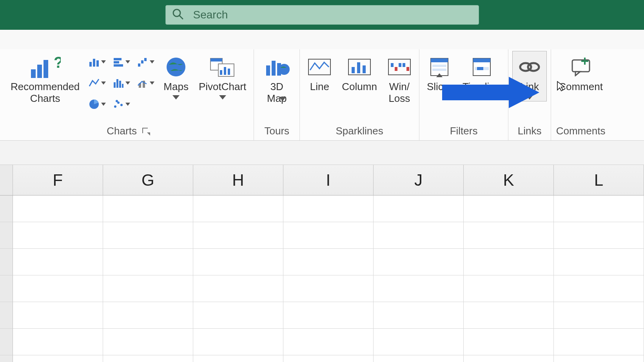 The height and width of the screenshot is (362, 644). What do you see at coordinates (359, 73) in the screenshot?
I see `sparkline-column-button: Column` at bounding box center [359, 73].